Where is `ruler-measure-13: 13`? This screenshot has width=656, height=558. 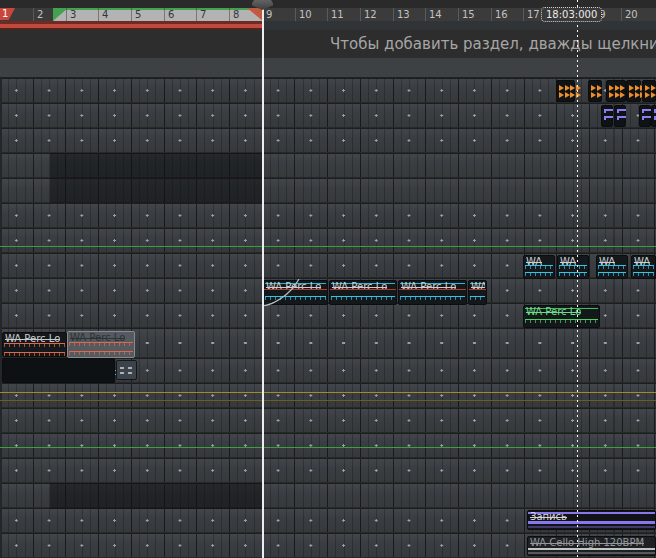 ruler-measure-13: 13 is located at coordinates (402, 14).